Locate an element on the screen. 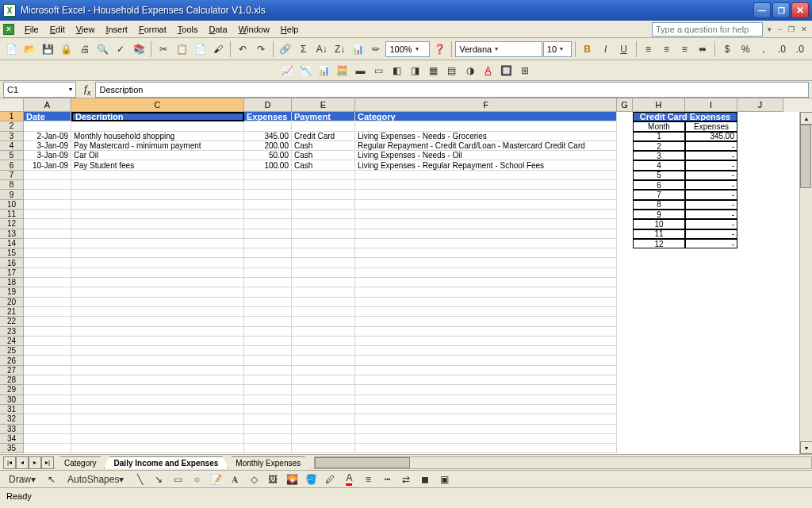 The image size is (812, 508). cell-I8: - is located at coordinates (711, 185).